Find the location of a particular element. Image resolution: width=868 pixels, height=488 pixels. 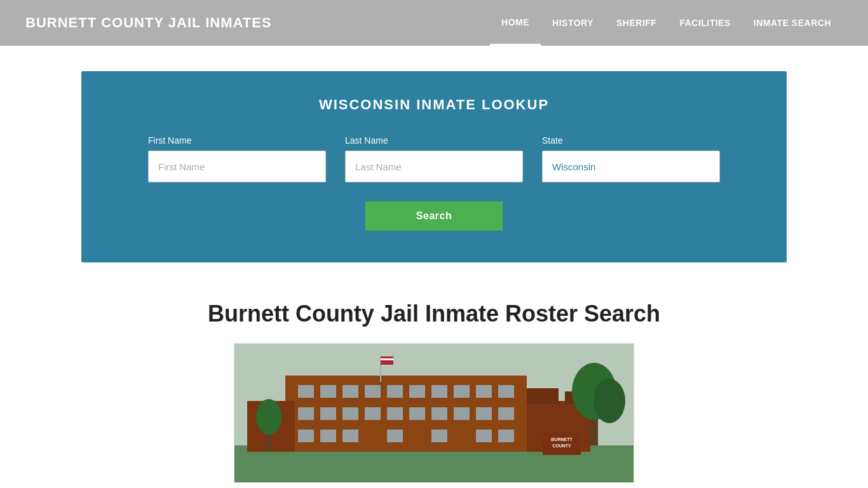

last-name-group: Last Name is located at coordinates (434, 159).